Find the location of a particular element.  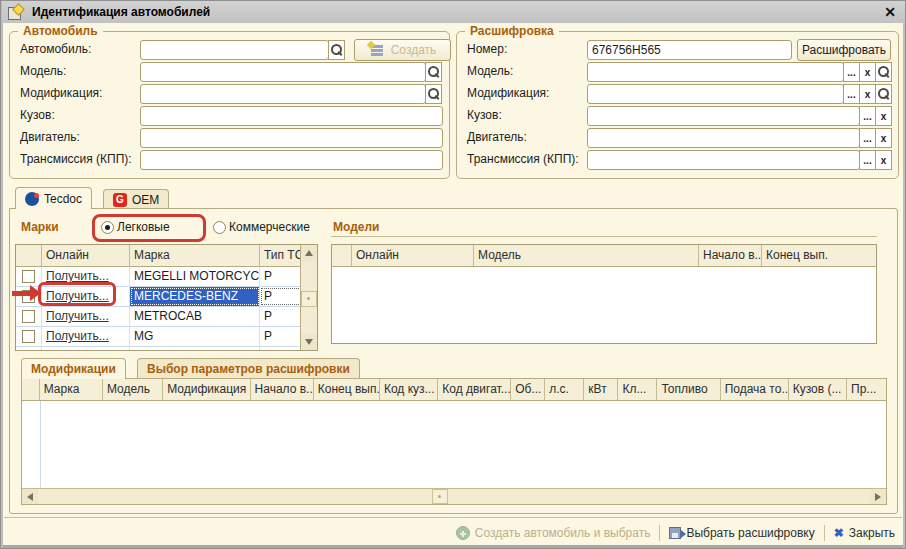

engine-input is located at coordinates (292, 138).